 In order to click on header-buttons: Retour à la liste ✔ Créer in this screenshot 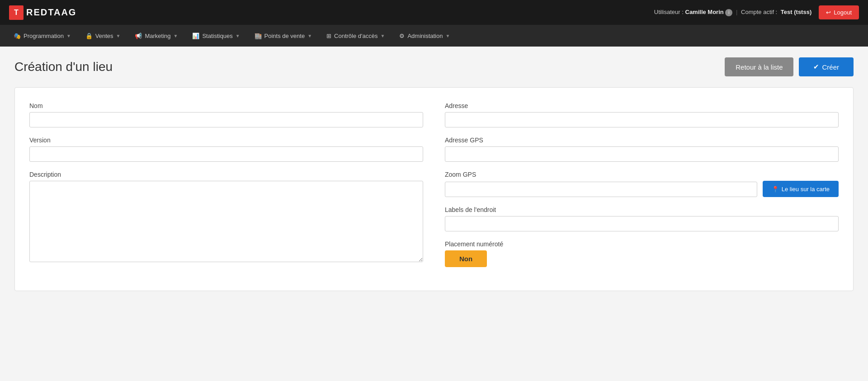, I will do `click(789, 67)`.